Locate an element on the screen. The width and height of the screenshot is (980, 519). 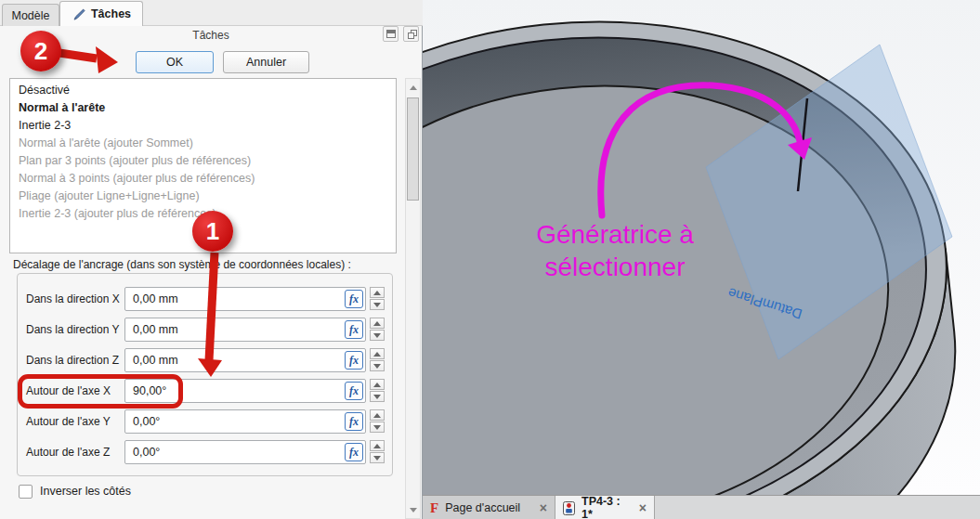
highlight-box-axis-x is located at coordinates (100, 392).